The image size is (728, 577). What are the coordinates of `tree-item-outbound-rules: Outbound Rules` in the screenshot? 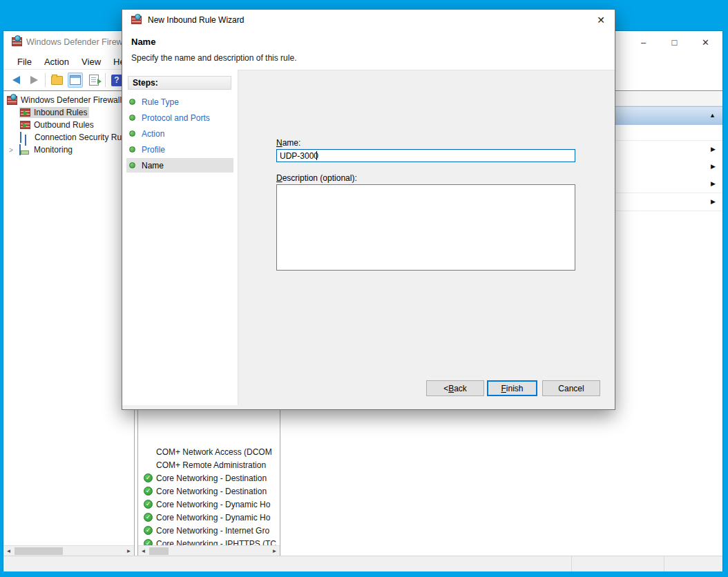 It's located at (57, 125).